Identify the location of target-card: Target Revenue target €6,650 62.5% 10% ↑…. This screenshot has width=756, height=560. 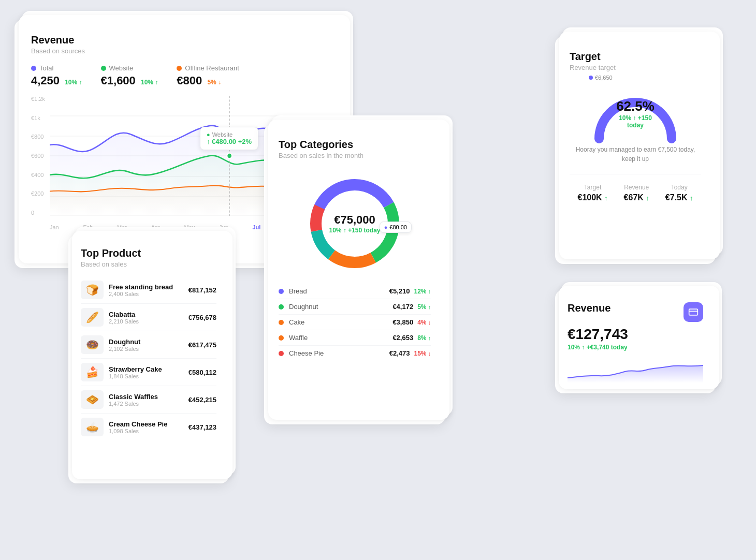
(635, 150).